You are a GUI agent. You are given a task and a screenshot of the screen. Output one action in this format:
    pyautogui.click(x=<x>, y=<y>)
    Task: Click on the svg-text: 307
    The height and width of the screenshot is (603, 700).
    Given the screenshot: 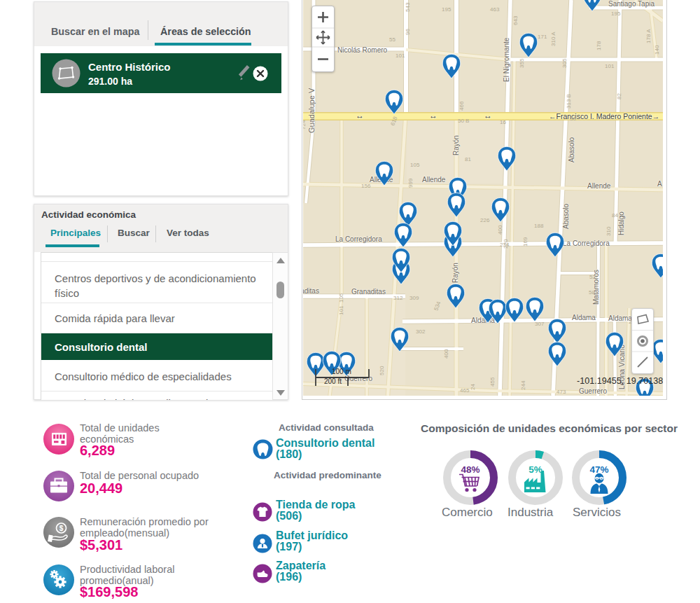 What is the action you would take?
    pyautogui.click(x=540, y=324)
    